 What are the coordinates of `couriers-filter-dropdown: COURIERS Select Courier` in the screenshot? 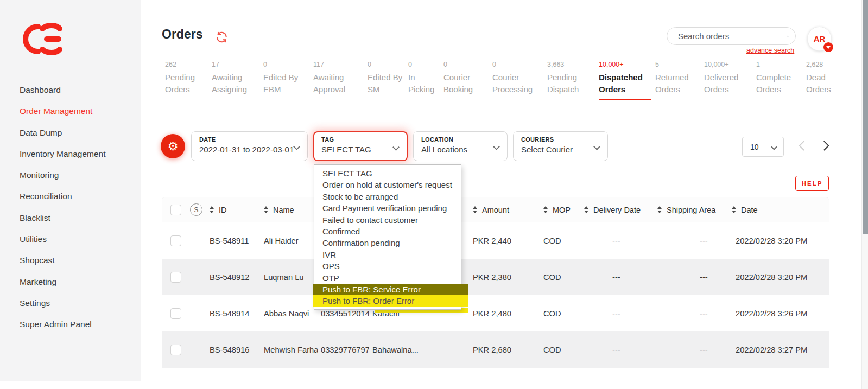 It's located at (560, 146).